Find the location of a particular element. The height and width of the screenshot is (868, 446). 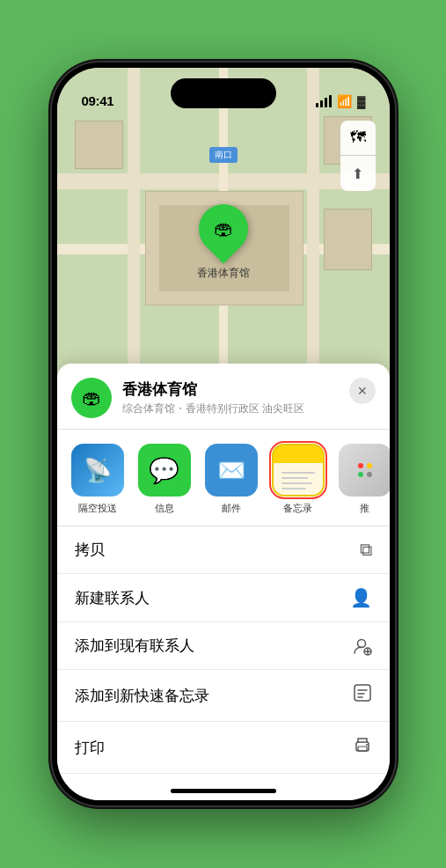

action-item-new-contact: 新建联系人 👤 is located at coordinates (223, 599).